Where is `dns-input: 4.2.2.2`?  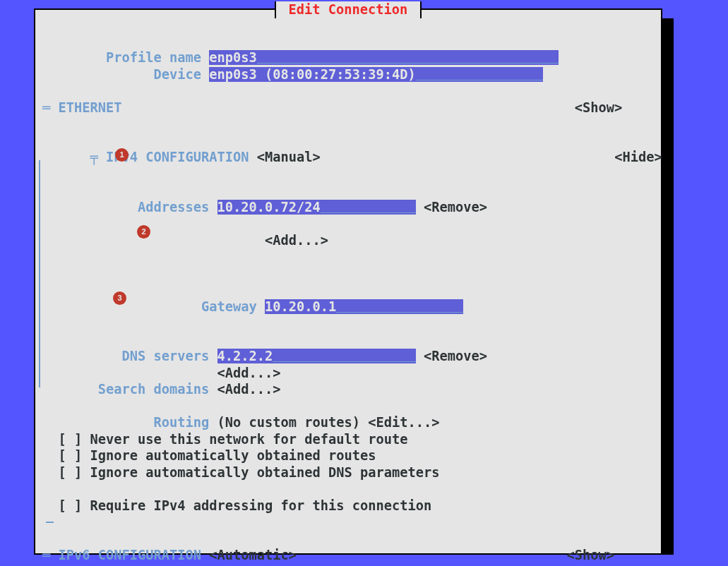
dns-input: 4.2.2.2 is located at coordinates (316, 356).